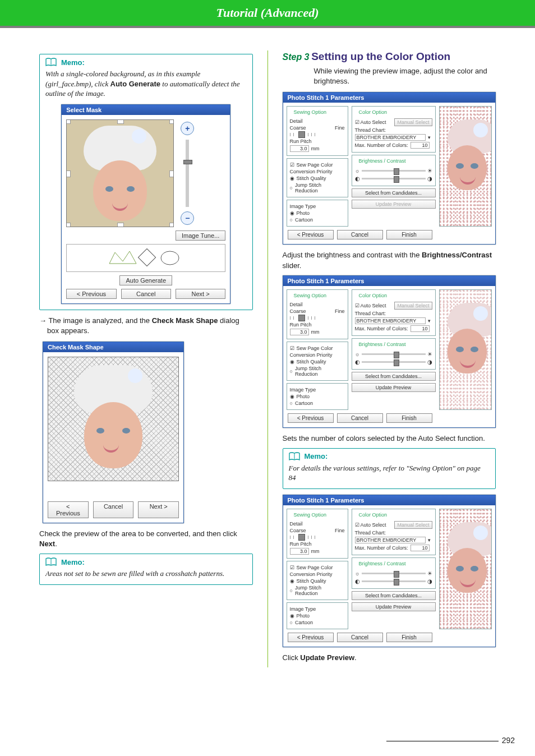 This screenshot has width=535, height=756. I want to click on text: Click, so click(292, 657).